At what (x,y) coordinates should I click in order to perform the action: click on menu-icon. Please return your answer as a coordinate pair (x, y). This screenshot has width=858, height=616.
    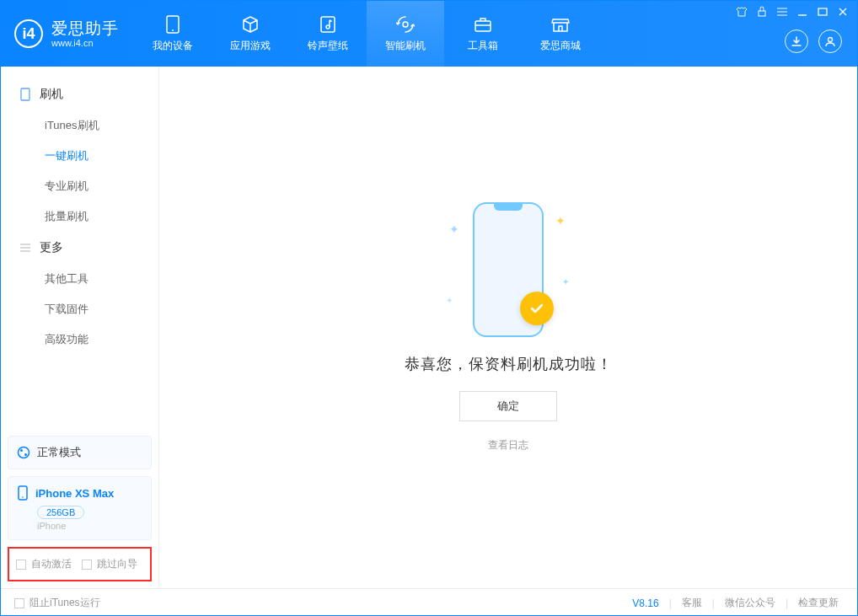
    Looking at the image, I should click on (782, 12).